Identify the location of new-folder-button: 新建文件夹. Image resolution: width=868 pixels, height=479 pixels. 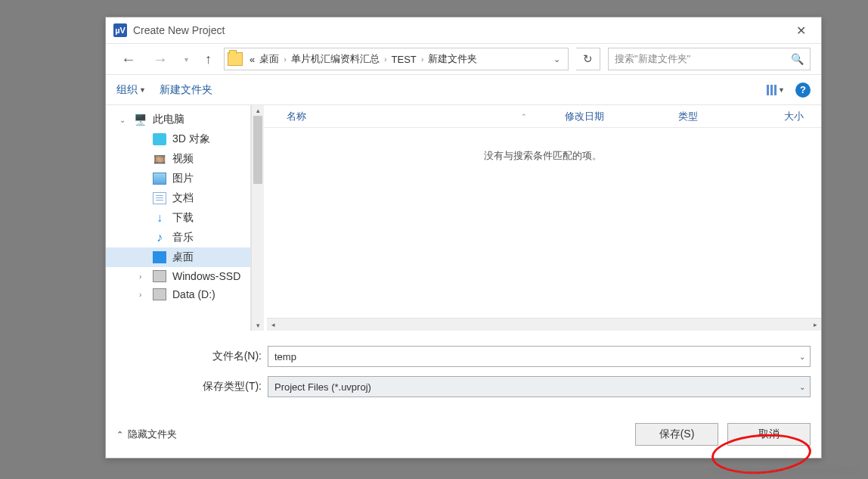
(186, 90).